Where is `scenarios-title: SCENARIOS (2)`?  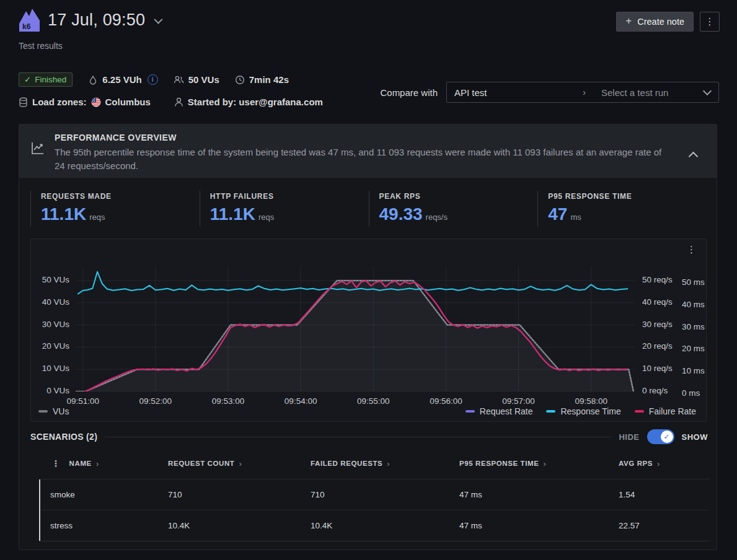
scenarios-title: SCENARIOS (2) is located at coordinates (64, 437).